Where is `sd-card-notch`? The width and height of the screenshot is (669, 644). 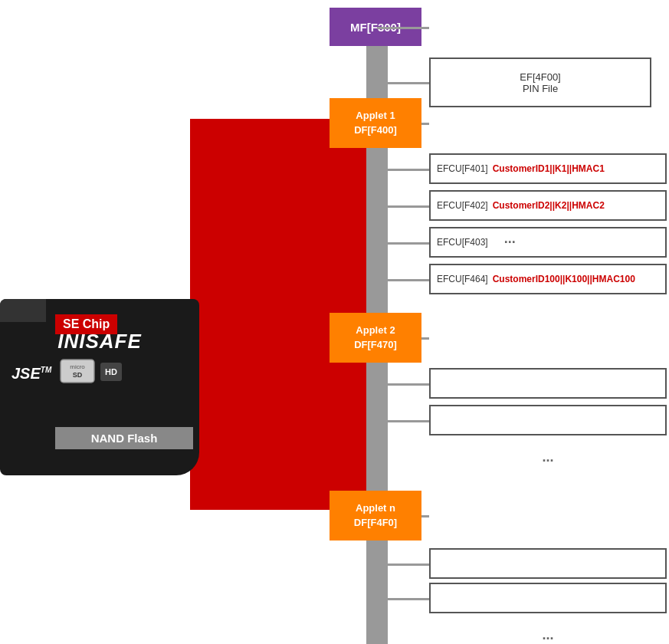
sd-card-notch is located at coordinates (23, 310).